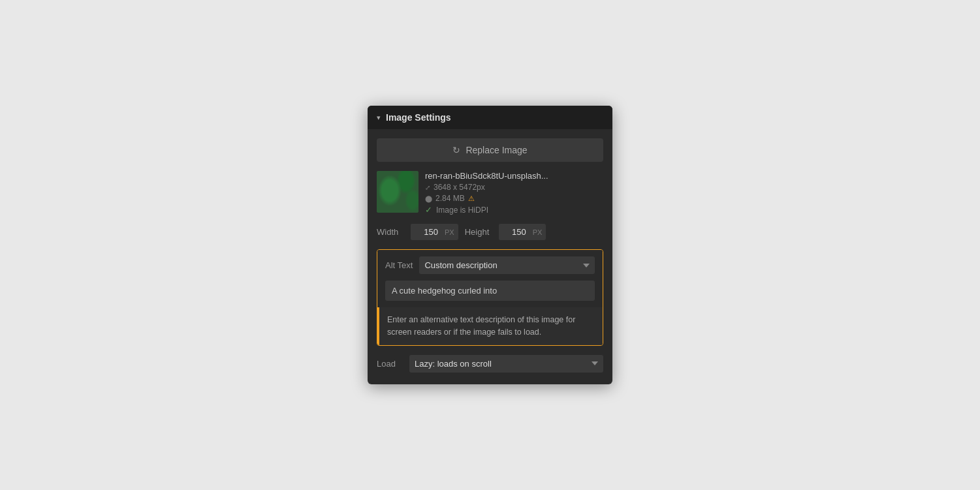 This screenshot has height=490, width=980. I want to click on image-filesize: 2.84 MB, so click(450, 198).